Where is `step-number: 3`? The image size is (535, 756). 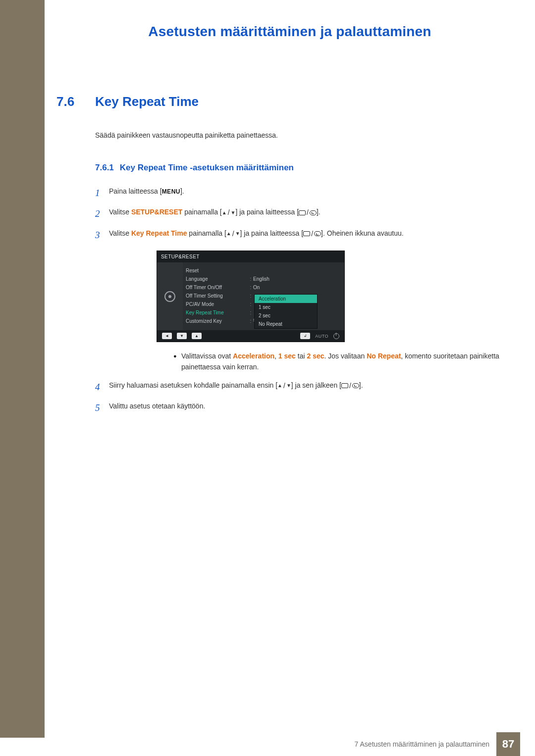 step-number: 3 is located at coordinates (102, 235).